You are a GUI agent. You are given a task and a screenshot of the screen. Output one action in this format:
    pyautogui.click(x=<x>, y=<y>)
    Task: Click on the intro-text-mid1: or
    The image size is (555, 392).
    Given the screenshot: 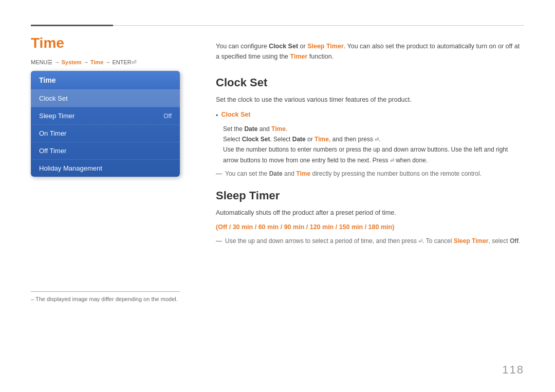 What is the action you would take?
    pyautogui.click(x=303, y=46)
    